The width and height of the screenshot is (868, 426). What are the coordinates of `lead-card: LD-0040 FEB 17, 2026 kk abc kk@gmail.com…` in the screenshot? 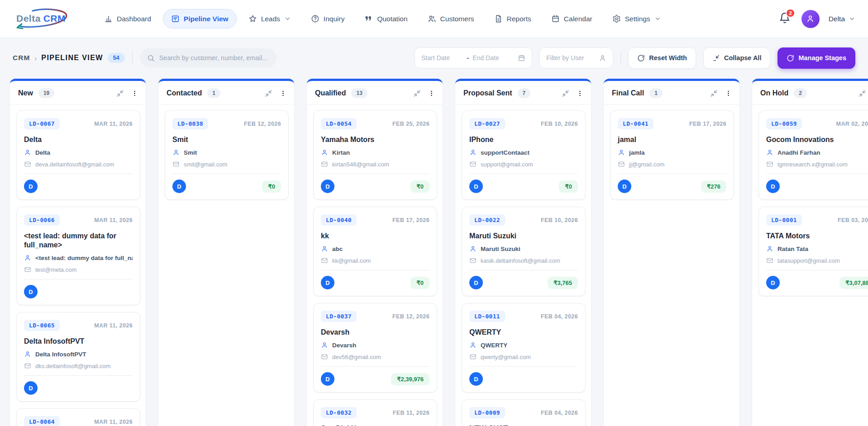 It's located at (375, 251).